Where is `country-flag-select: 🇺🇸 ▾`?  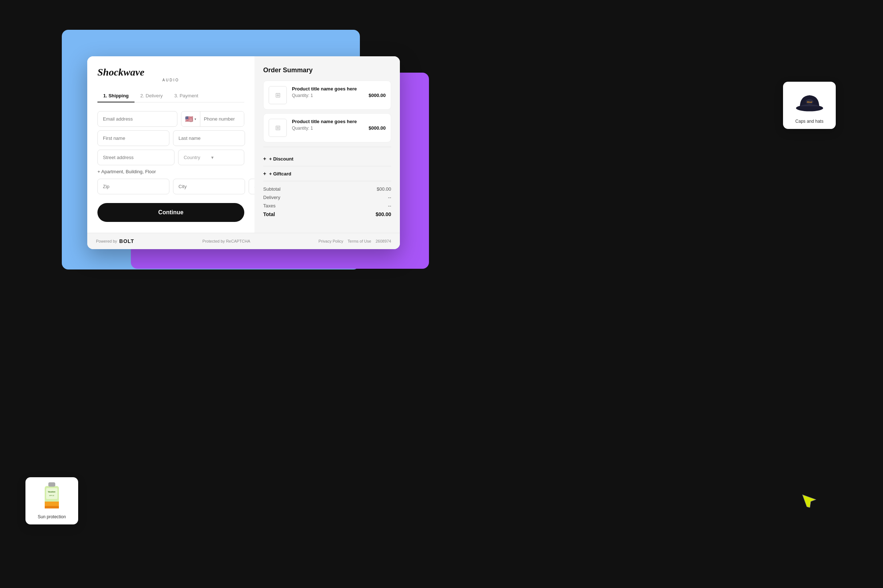 country-flag-select: 🇺🇸 ▾ is located at coordinates (191, 119).